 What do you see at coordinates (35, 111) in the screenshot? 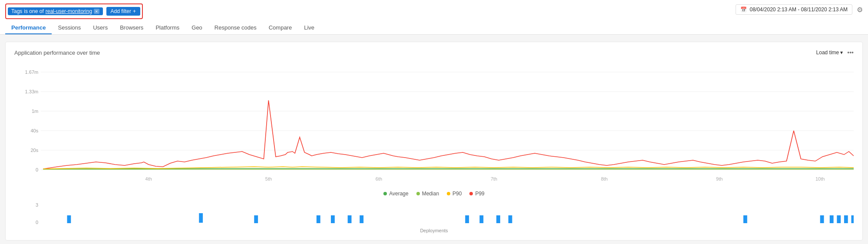
I see `svg-text: 1m` at bounding box center [35, 111].